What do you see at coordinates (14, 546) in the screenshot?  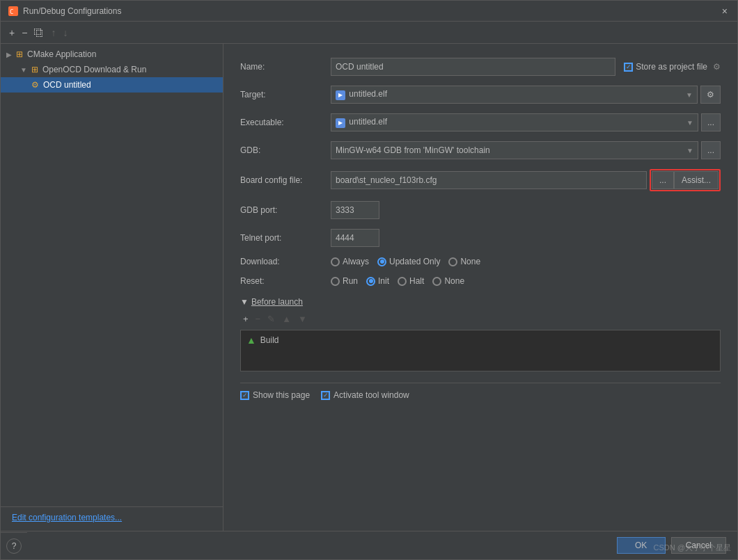 I see `help-button: ?` at bounding box center [14, 546].